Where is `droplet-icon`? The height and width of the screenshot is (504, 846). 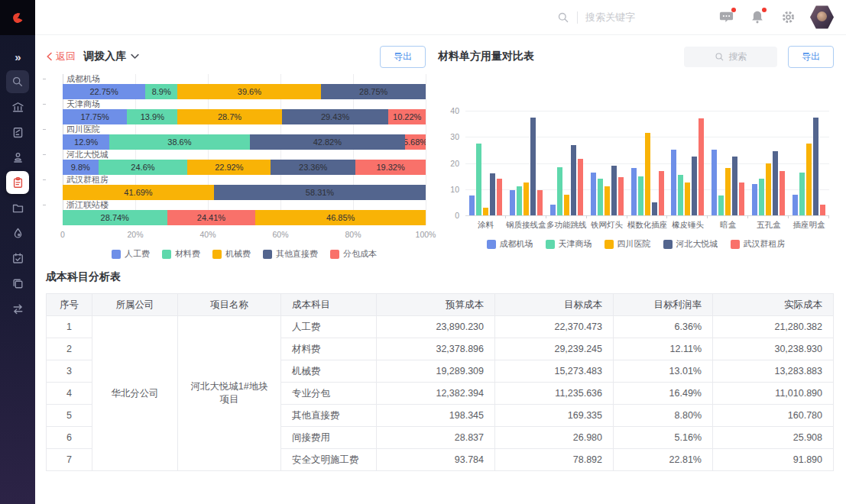
droplet-icon is located at coordinates (18, 234).